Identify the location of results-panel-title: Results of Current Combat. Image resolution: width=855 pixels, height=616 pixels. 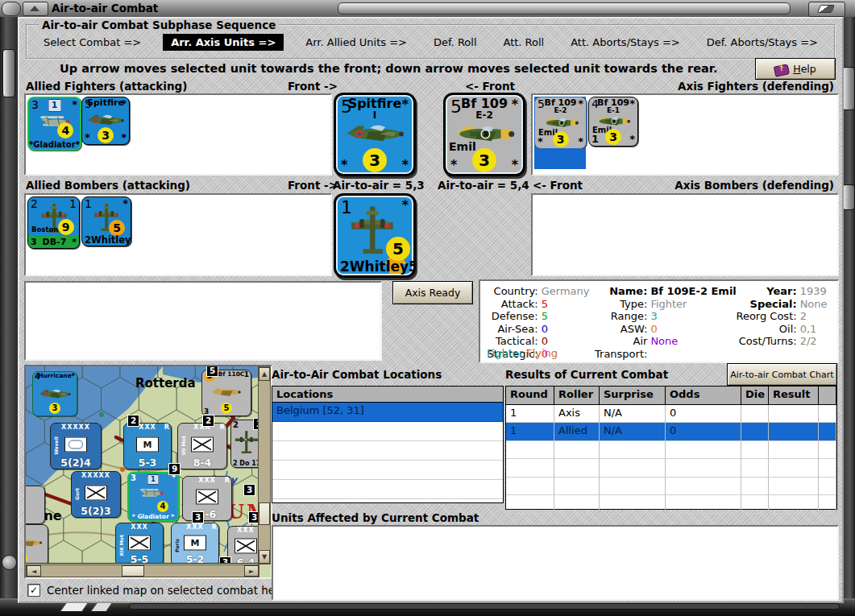
(587, 374).